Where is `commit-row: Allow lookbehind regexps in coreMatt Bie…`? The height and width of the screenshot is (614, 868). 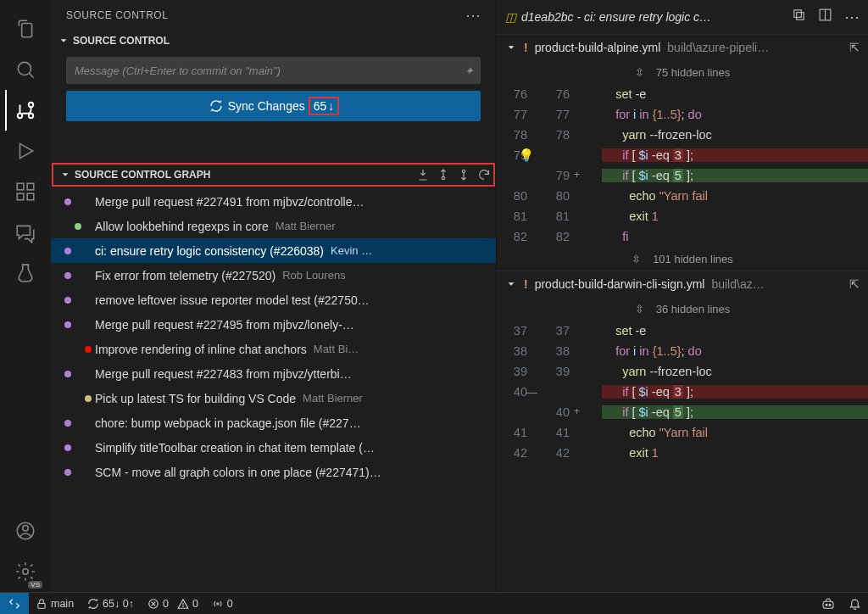
commit-row: Allow lookbehind regexps in coreMatt Bie… is located at coordinates (273, 226).